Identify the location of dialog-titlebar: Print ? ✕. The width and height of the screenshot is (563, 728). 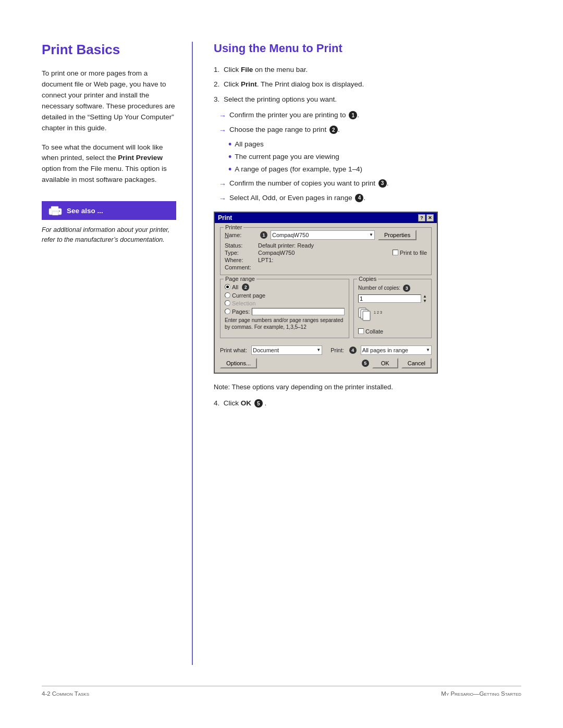
(326, 218).